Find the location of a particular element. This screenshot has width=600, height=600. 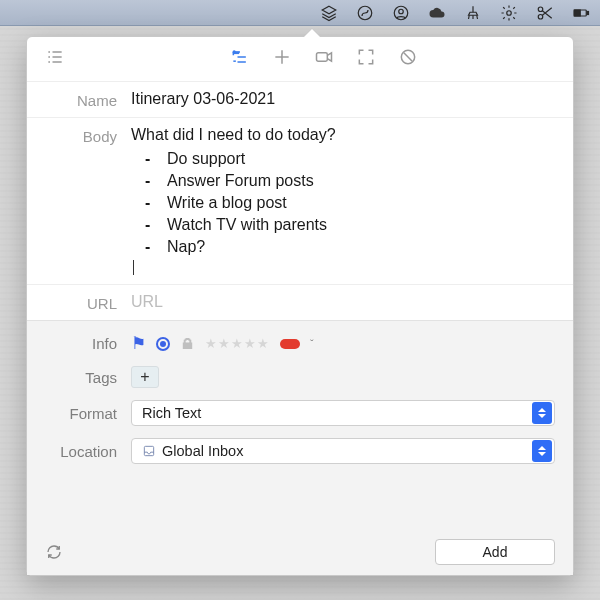

list-icon is located at coordinates (55, 57).